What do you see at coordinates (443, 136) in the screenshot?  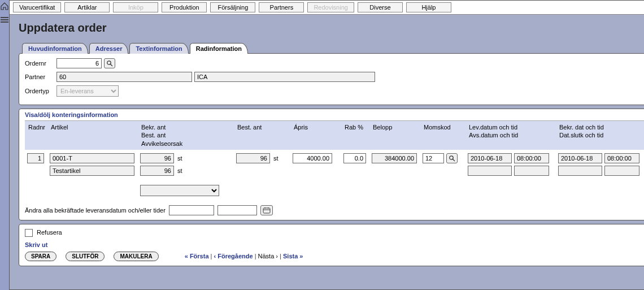 I see `col-momskod: Momskod` at bounding box center [443, 136].